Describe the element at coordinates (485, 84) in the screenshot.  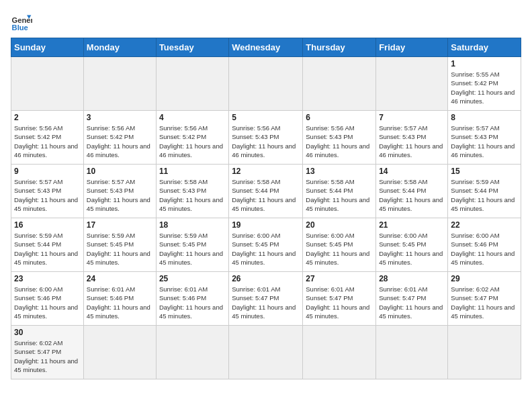
I see `calendar-cell: 1 Sunrise: 5:55 AM Sunset: 5:42 PM Dayli…` at that location.